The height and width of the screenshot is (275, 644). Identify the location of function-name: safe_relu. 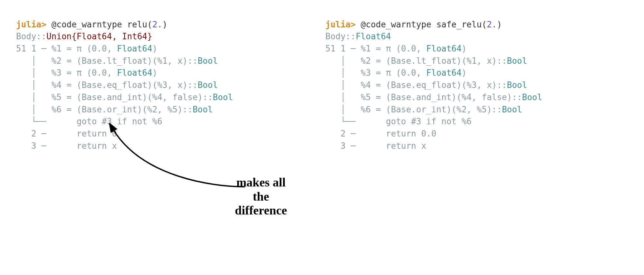
(459, 24).